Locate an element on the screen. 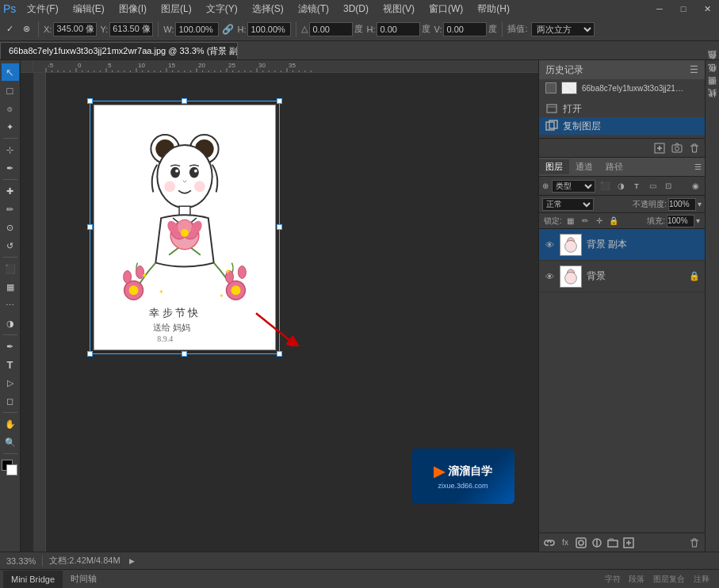 The image size is (719, 588). transform-cancel-btn: ⊗ is located at coordinates (27, 29).